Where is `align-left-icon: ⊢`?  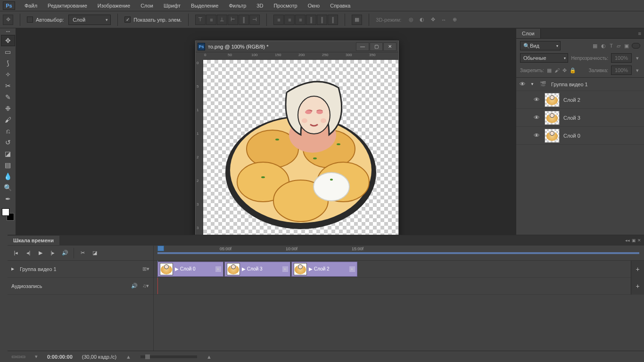 align-left-icon: ⊢ is located at coordinates (233, 20).